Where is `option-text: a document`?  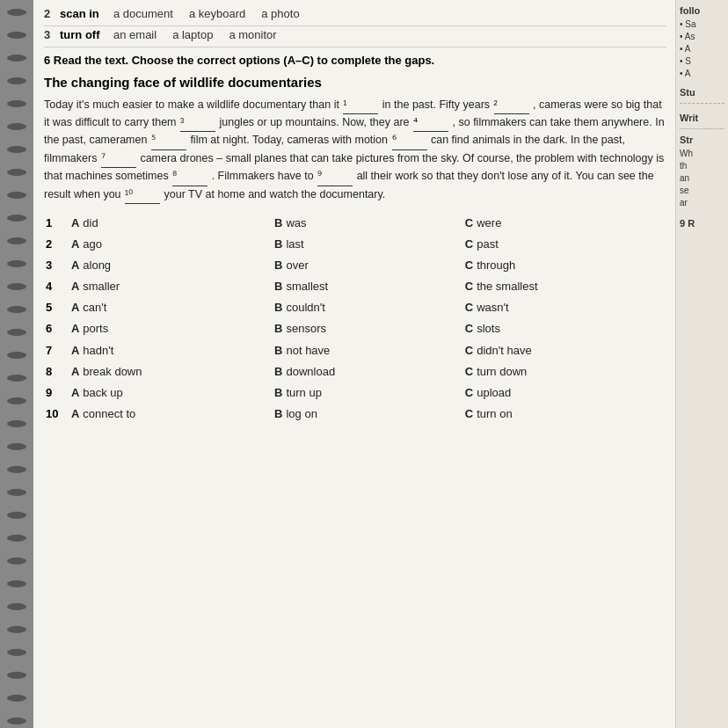 option-text: a document is located at coordinates (143, 14).